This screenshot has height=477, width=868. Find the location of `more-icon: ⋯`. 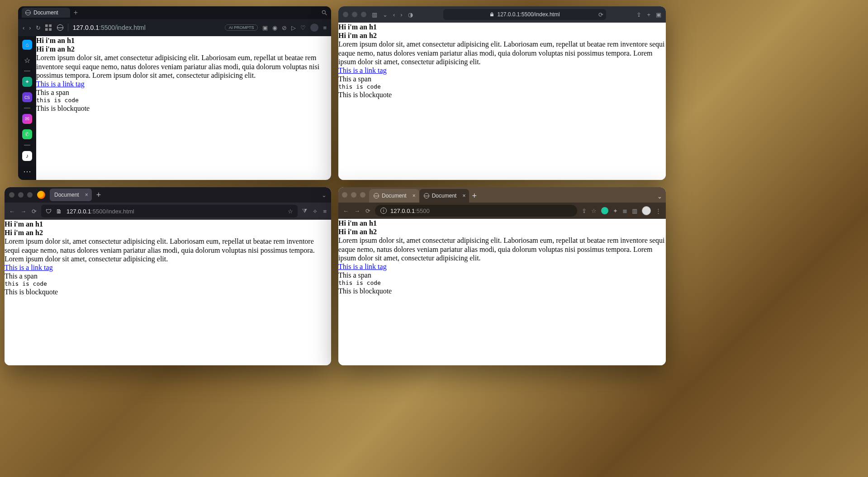

more-icon: ⋯ is located at coordinates (27, 171).